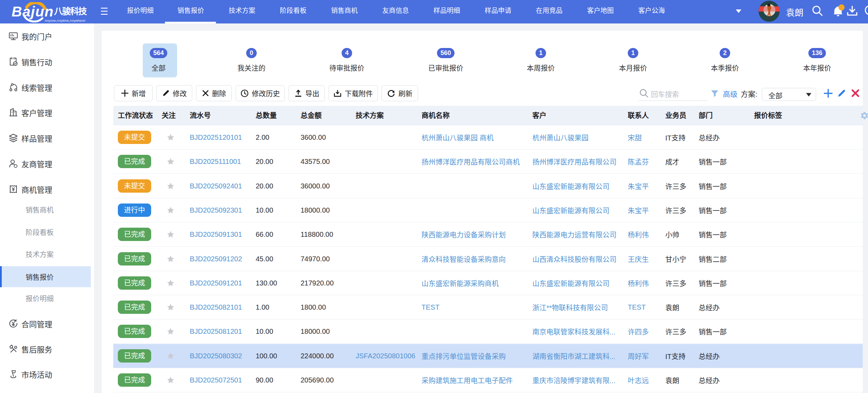 This screenshot has height=393, width=868. Describe the element at coordinates (65, 20) in the screenshot. I see `svg-text: Anyone,Anytime,Anywhere!` at that location.